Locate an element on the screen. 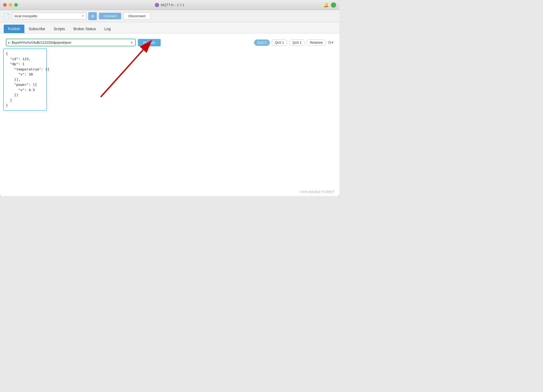 Image resolution: width=543 pixels, height=392 pixels. titlebar-buttons is located at coordinates (11, 5).